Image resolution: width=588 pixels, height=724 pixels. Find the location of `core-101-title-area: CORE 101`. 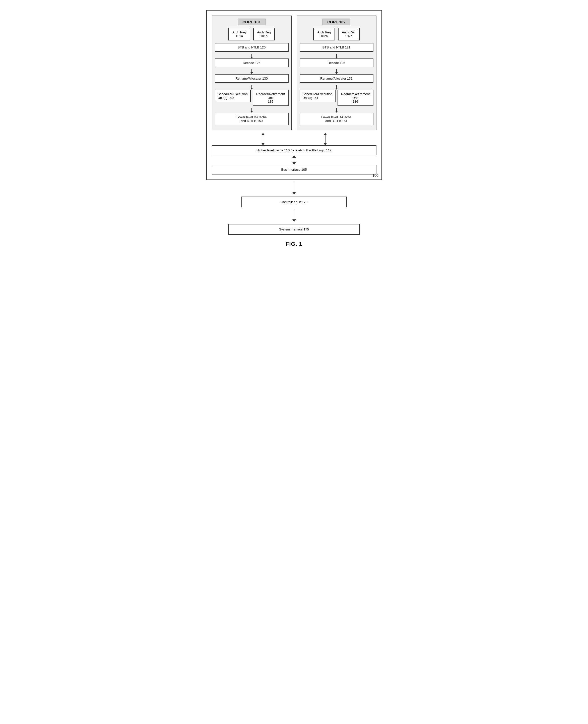

core-101-title-area: CORE 101 is located at coordinates (252, 22).